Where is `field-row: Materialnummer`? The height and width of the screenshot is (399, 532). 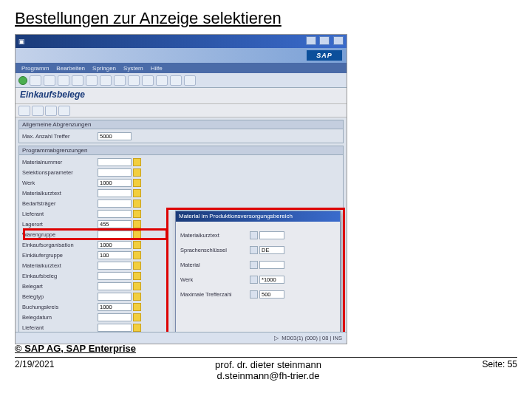 field-row: Materialnummer is located at coordinates (181, 162).